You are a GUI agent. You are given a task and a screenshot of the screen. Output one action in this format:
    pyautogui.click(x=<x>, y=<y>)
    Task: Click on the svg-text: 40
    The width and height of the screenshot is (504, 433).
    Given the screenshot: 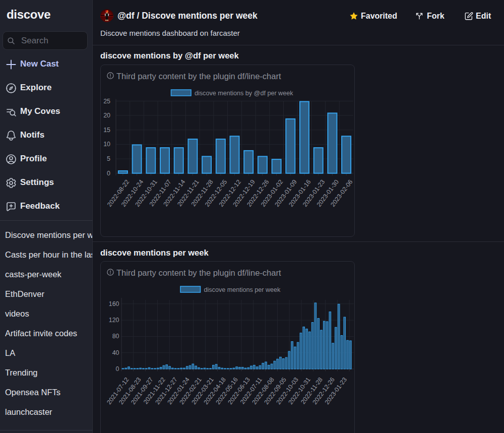 What is the action you would take?
    pyautogui.click(x=116, y=353)
    